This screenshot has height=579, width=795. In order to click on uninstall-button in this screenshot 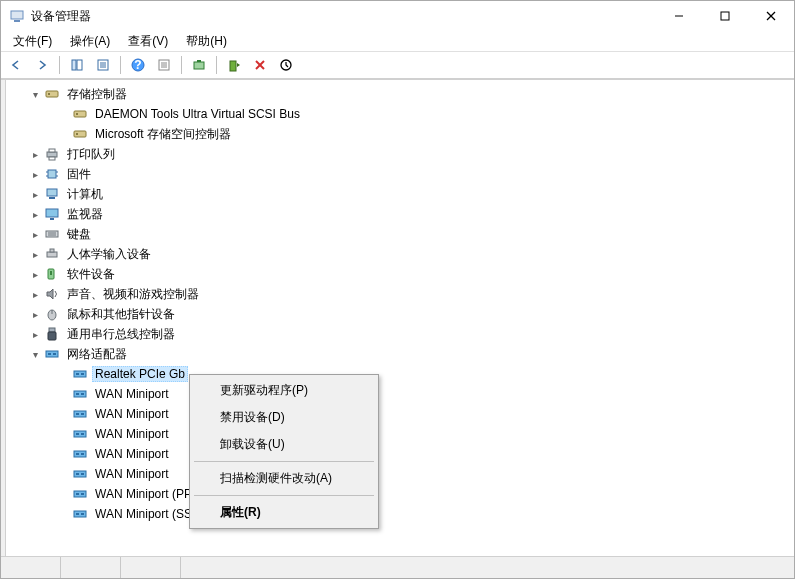, I will do `click(260, 65)`.